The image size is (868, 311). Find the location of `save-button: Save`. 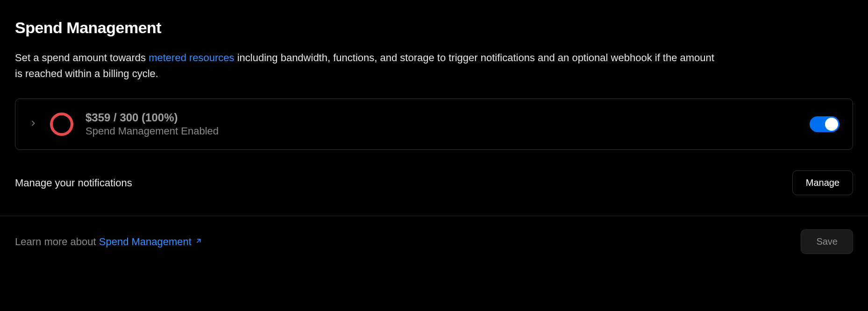

save-button: Save is located at coordinates (827, 242).